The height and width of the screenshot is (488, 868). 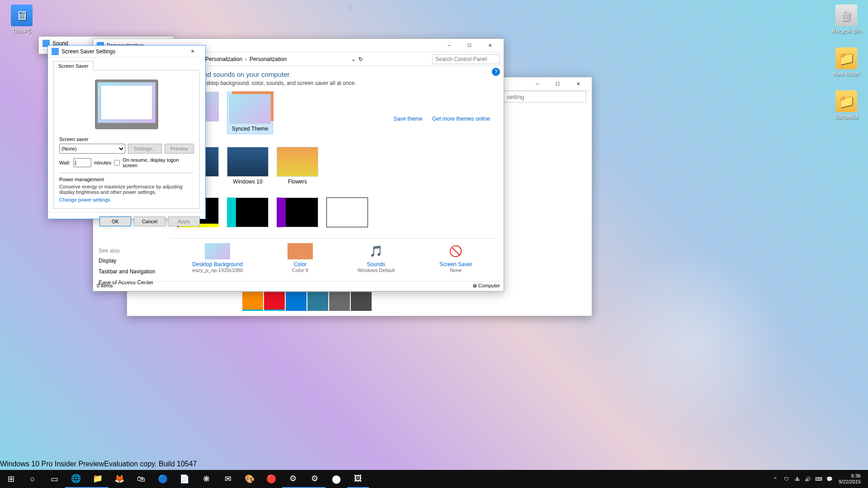 I want to click on taskbar-app: ❋, so click(x=206, y=479).